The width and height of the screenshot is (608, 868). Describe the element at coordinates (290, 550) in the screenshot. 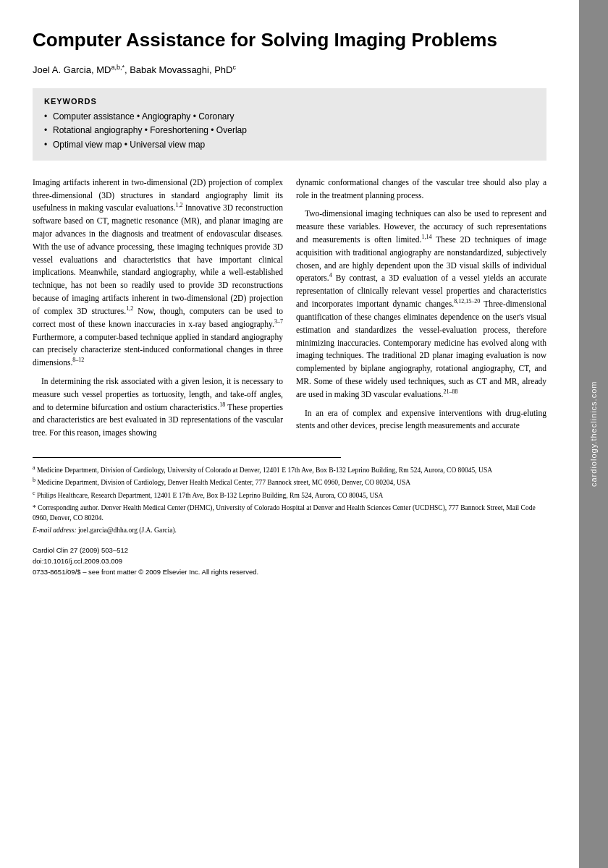

I see `journal-line1: Cardiol Clin 27 (2009) 503–512` at that location.